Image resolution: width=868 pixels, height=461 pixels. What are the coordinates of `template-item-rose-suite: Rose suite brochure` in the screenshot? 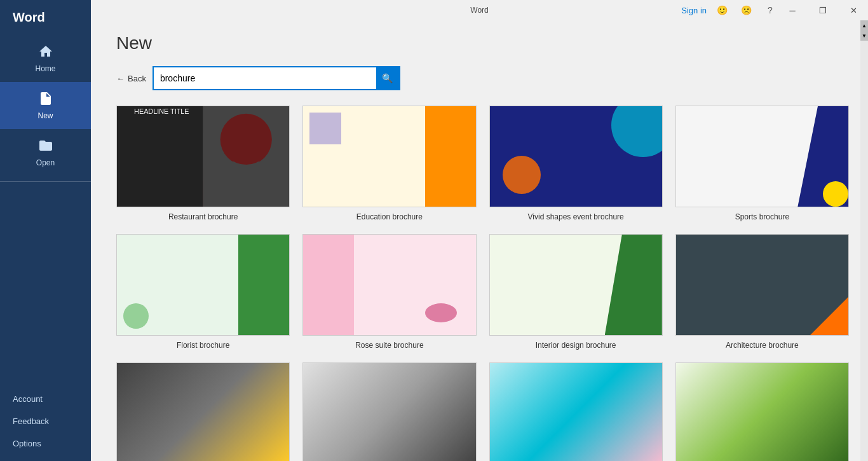 It's located at (389, 292).